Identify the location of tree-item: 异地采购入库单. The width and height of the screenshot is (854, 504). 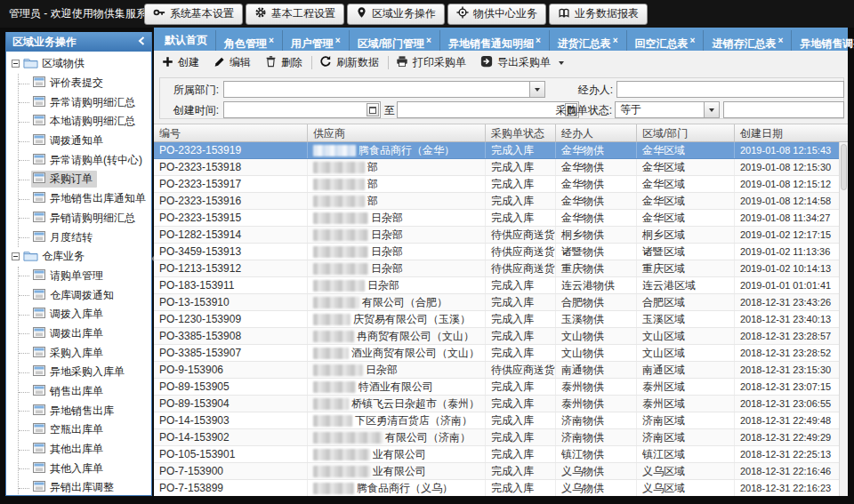
(85, 372).